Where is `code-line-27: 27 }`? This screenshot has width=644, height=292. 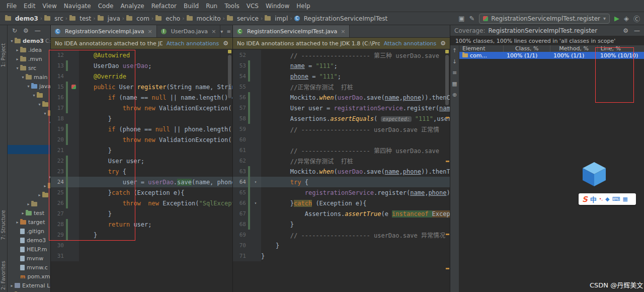 code-line-27: 27 } is located at coordinates (142, 213).